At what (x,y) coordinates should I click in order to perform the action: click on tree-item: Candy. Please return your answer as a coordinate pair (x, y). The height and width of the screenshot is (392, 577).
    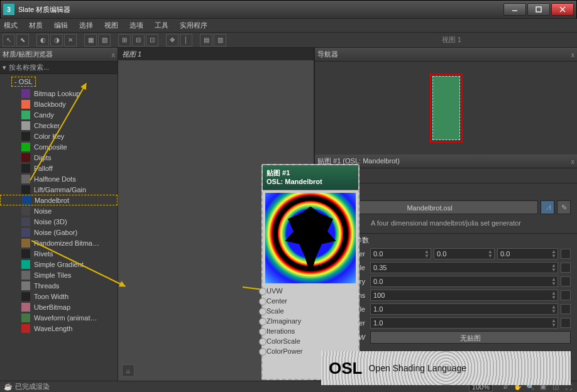
    Looking at the image, I should click on (59, 114).